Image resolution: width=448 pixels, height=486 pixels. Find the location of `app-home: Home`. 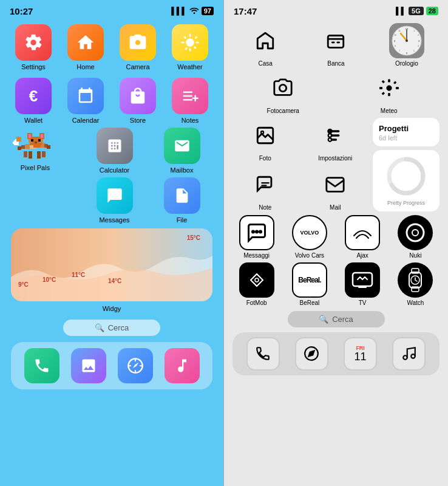

app-home: Home is located at coordinates (86, 47).